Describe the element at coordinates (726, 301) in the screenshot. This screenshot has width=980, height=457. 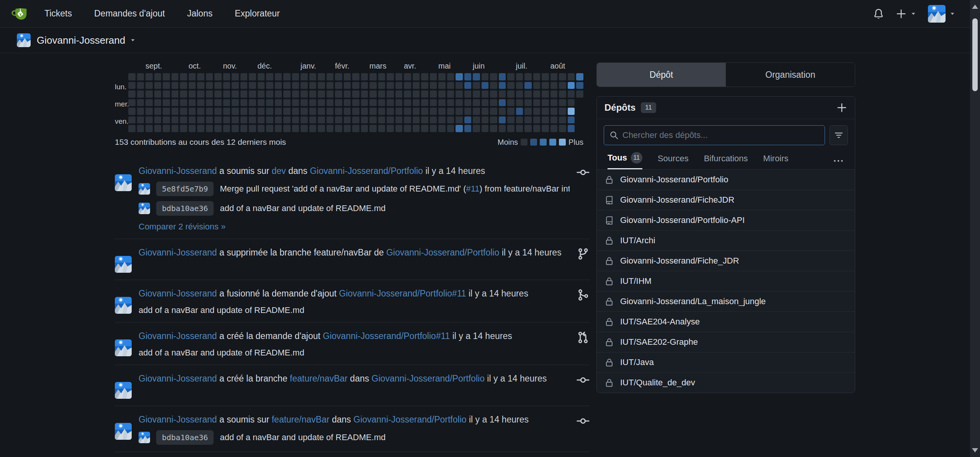
I see `repo-list-item: Giovanni-Josserand/La_maison_jungle` at that location.